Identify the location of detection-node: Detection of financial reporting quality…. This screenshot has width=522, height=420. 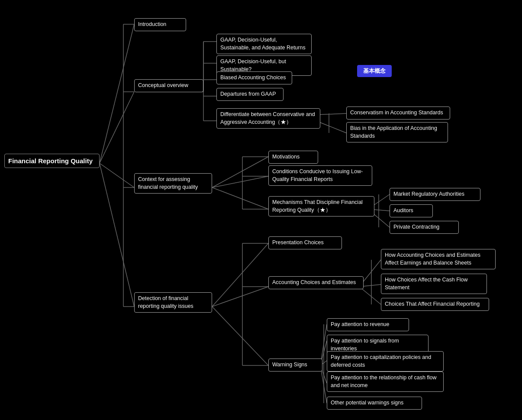
(173, 302).